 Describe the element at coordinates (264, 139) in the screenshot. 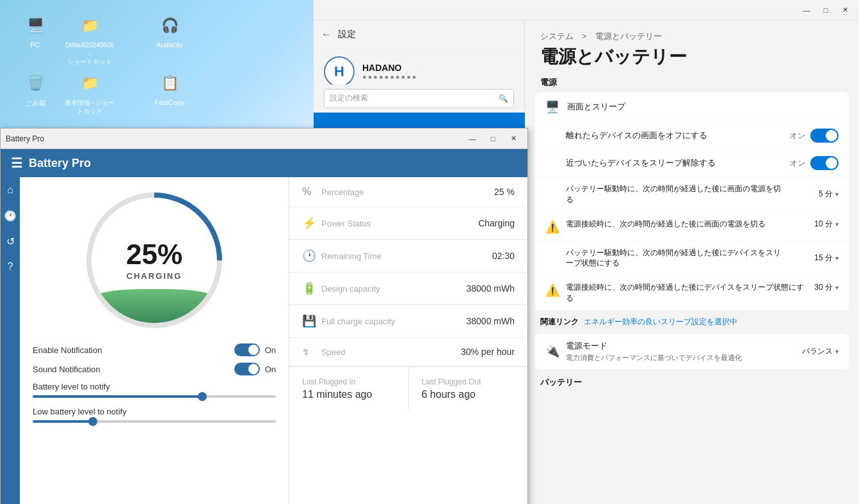

I see `battery-pro-titlebar: Battery Pro — □ ✕` at that location.